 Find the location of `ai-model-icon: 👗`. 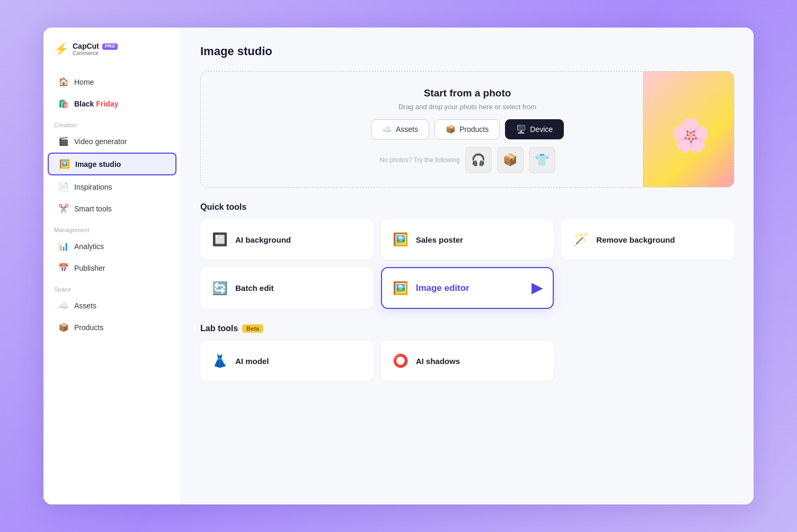

ai-model-icon: 👗 is located at coordinates (220, 361).